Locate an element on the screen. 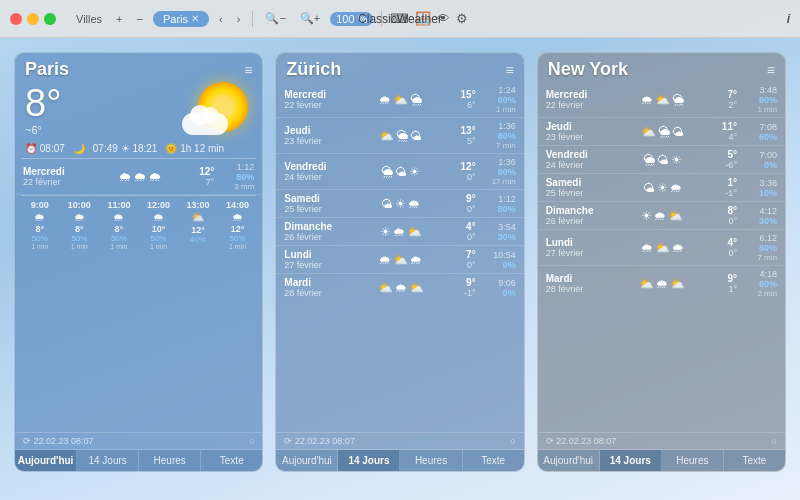 The width and height of the screenshot is (800, 500). tab-texte: Texte is located at coordinates (232, 460).